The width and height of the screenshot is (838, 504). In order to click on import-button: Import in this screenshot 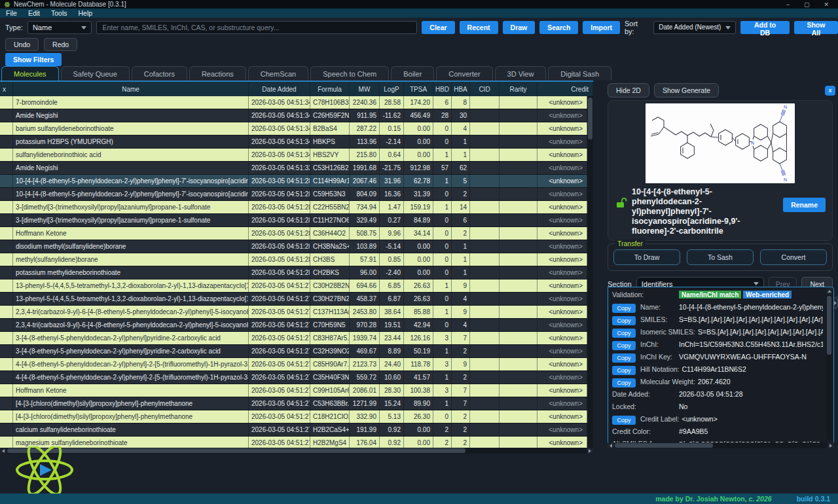, I will do `click(601, 27)`.